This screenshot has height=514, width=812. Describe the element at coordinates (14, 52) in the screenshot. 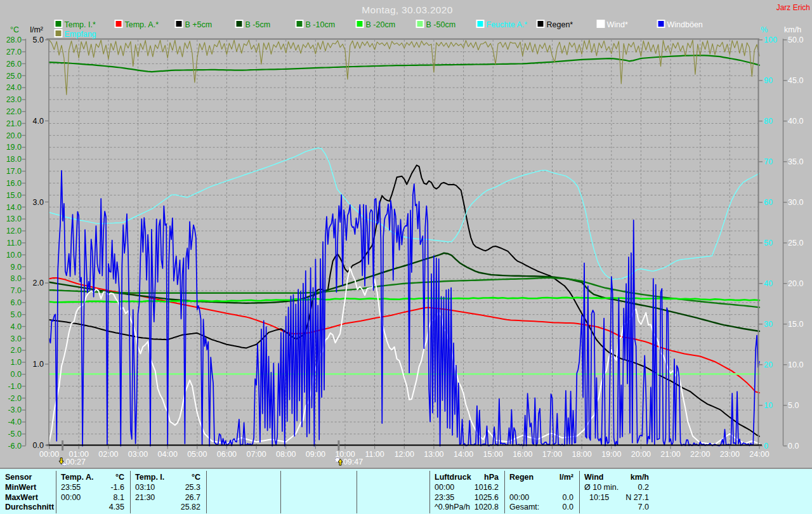

I see `svg-text: 27.0` at that location.